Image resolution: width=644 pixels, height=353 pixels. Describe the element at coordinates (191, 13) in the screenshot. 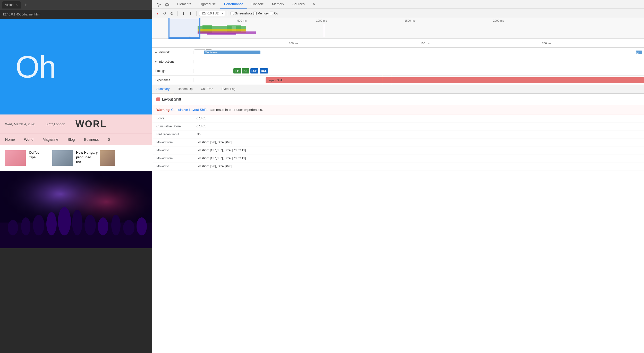

I see `download-button: ⬇` at that location.